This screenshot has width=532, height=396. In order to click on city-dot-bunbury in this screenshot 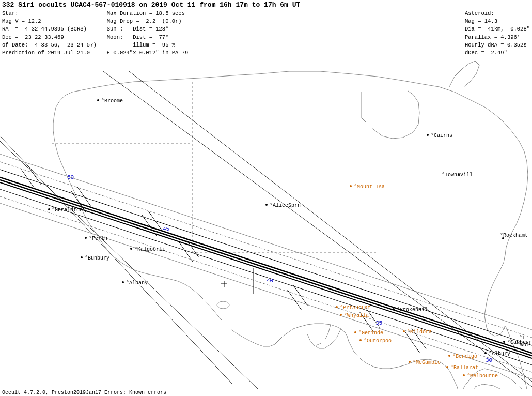, I will do `click(82, 257)`.